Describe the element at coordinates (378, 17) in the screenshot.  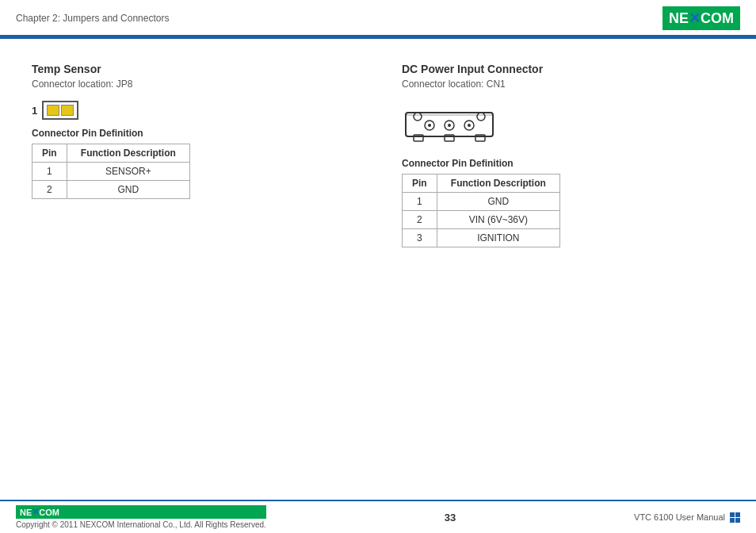
I see `page-header: Chapter 2: Jumpers and Connectors NE✕COM` at that location.